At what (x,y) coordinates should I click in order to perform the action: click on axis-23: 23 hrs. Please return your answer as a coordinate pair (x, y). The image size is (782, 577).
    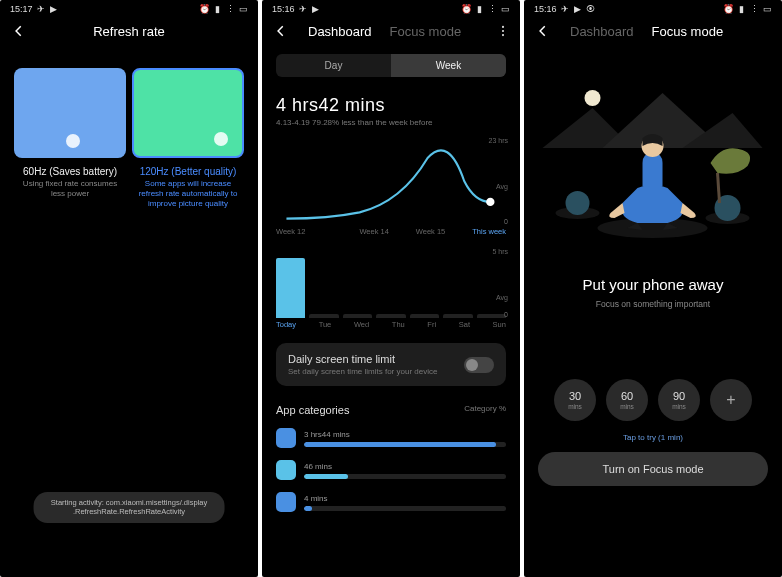
    Looking at the image, I should click on (498, 140).